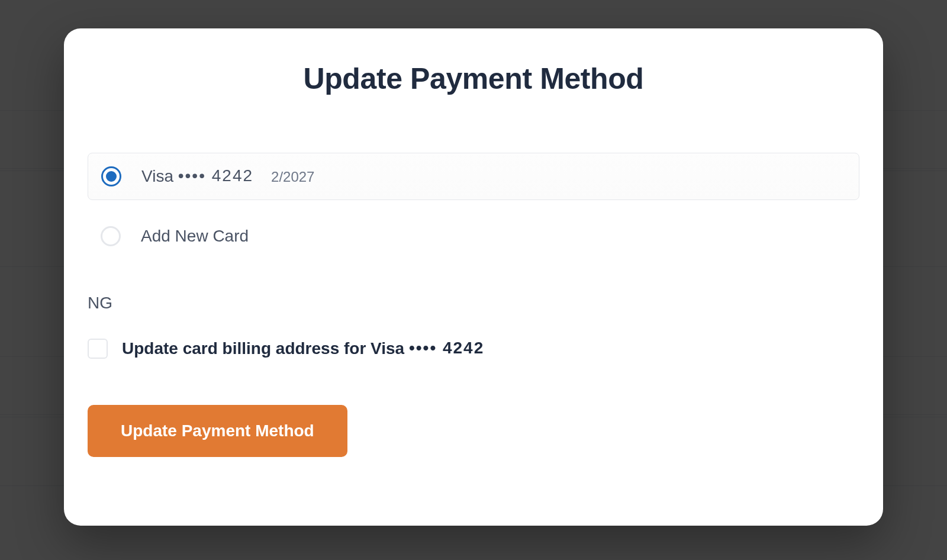 The image size is (947, 560). I want to click on submit-update-payment-button: Update Payment Method, so click(218, 431).